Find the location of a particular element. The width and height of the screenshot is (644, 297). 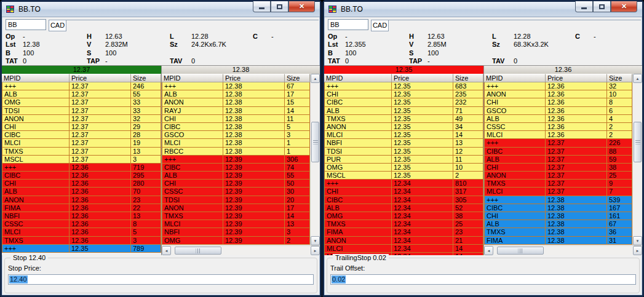

table-row: +++ 12.36 32 is located at coordinates (559, 86).